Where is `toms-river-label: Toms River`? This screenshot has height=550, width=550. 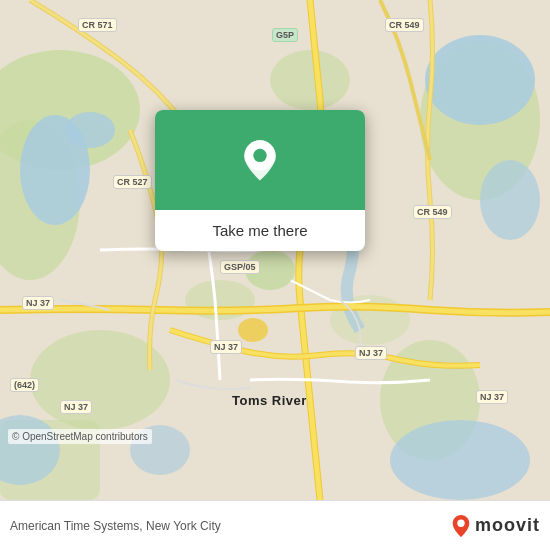
toms-river-label: Toms River is located at coordinates (270, 400).